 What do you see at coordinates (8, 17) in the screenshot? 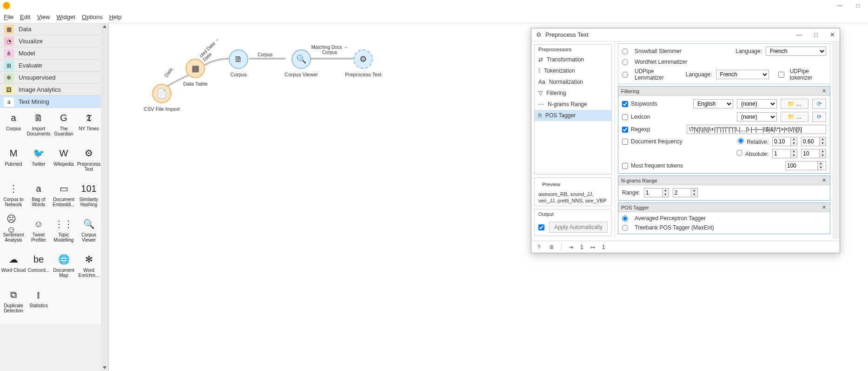
I see `menu-file: File` at bounding box center [8, 17].